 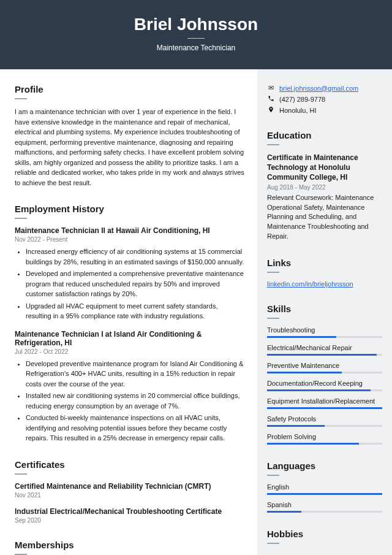 I want to click on languages-section: Languages EnglishSpanish, so click(x=325, y=487).